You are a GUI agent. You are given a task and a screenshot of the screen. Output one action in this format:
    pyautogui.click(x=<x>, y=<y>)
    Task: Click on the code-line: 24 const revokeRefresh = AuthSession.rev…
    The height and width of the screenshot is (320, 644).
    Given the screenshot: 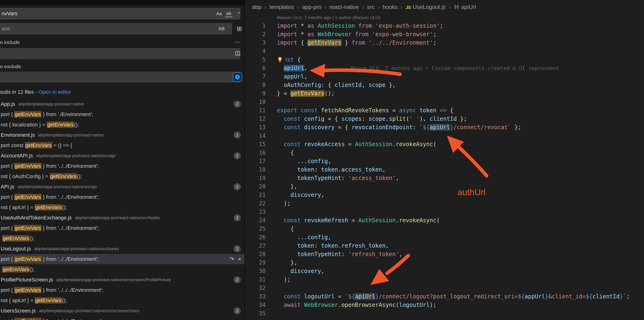 What is the action you would take?
    pyautogui.click(x=444, y=220)
    